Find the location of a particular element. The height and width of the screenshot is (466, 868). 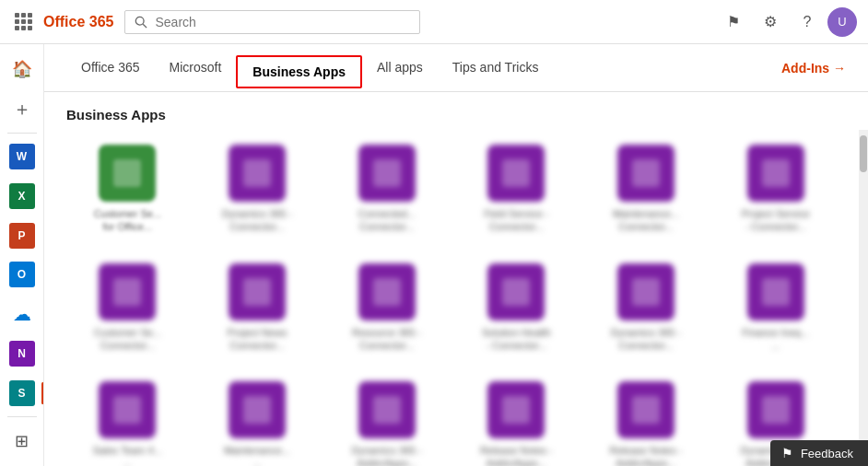

tab-office365: Office 365 is located at coordinates (111, 68).